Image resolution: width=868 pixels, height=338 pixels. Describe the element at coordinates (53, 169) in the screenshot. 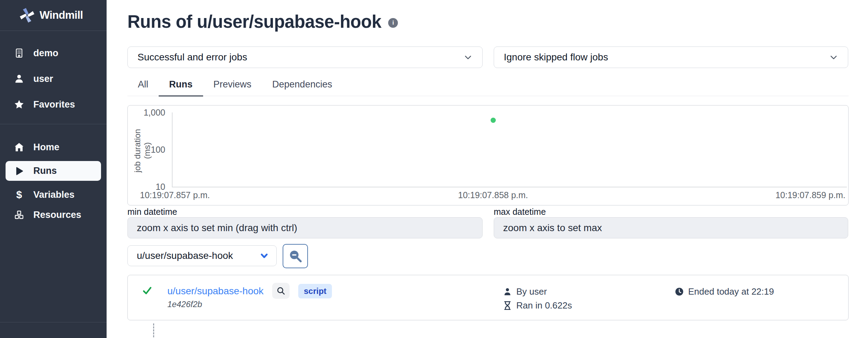

I see `sidebar: Windmill demo` at that location.